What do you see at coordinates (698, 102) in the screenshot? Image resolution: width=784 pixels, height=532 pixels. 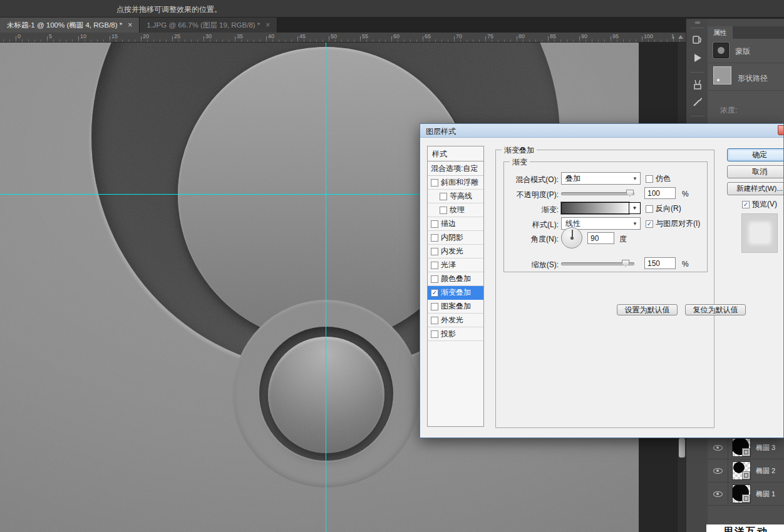 I see `brush-panel-icon` at bounding box center [698, 102].